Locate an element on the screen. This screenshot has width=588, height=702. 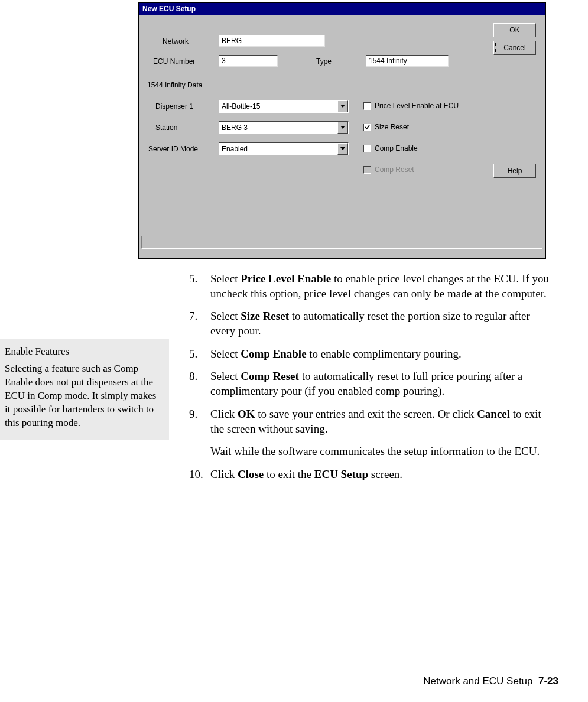
step-5b: 5. Select Comp Enable to enable complime… is located at coordinates (372, 355).